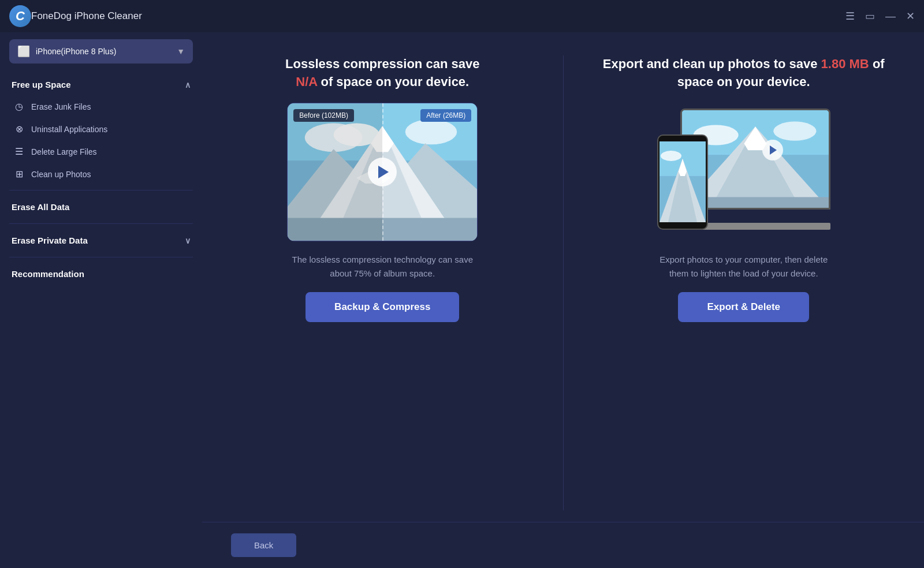 This screenshot has width=924, height=568. I want to click on card-divider, so click(564, 283).